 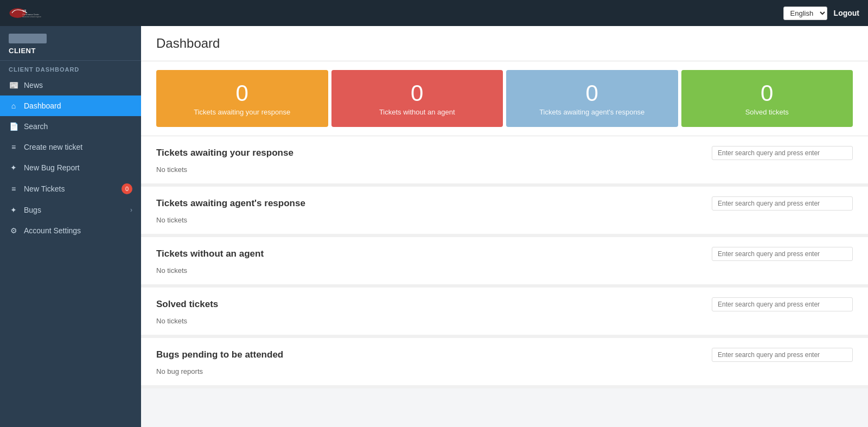 What do you see at coordinates (242, 93) in the screenshot?
I see `stat-number-awaiting-response: 0` at bounding box center [242, 93].